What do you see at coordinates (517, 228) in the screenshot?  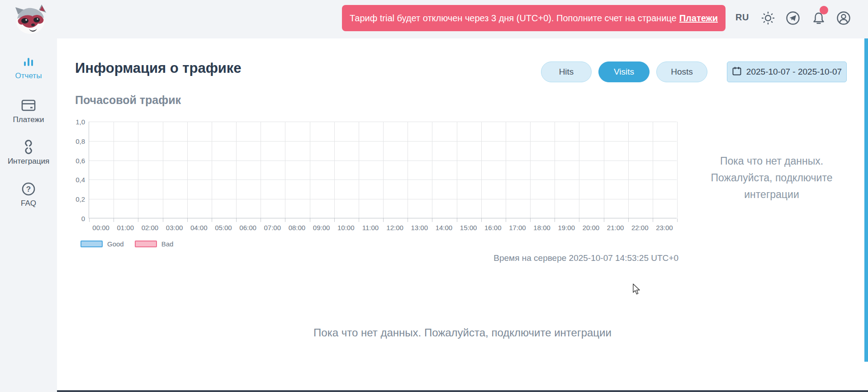 I see `x-axis-tick: 17:00` at bounding box center [517, 228].